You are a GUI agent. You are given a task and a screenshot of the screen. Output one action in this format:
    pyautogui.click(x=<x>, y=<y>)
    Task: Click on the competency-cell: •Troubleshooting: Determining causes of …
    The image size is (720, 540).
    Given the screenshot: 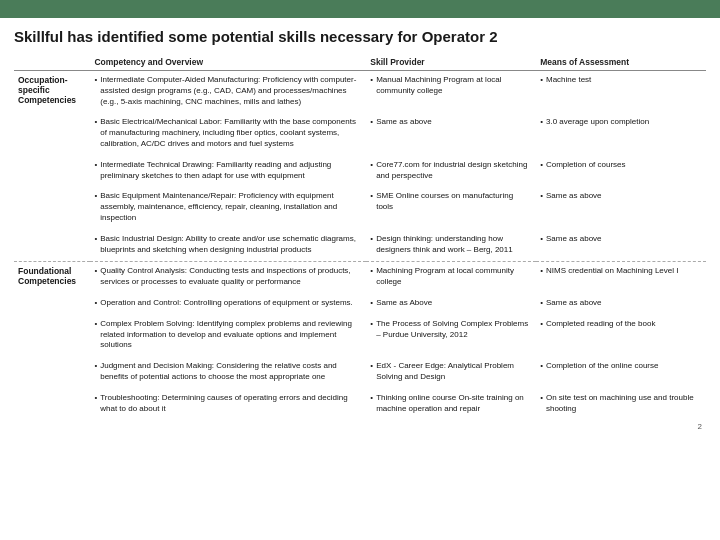 What is the action you would take?
    pyautogui.click(x=228, y=405)
    